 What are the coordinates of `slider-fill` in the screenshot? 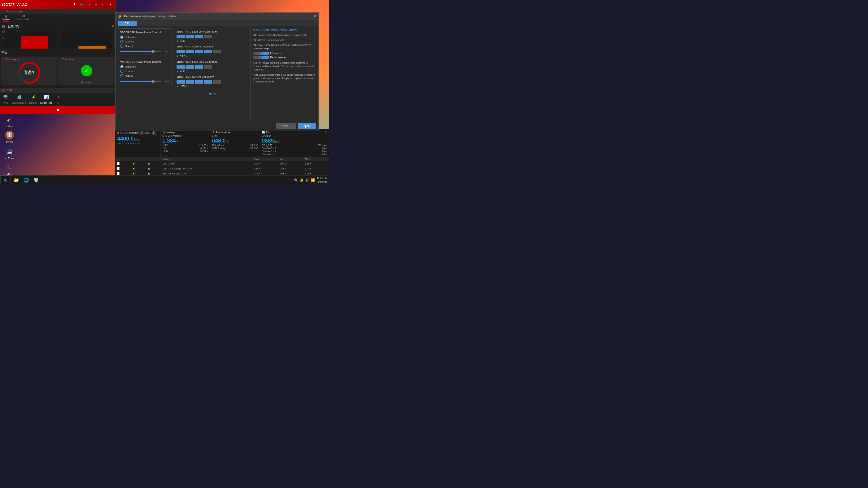 It's located at (137, 52).